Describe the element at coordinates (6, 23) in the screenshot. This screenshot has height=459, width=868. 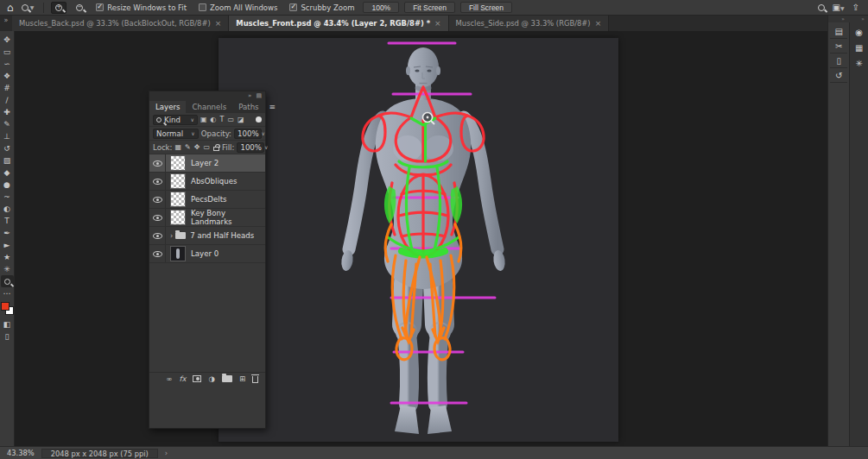
I see `tab-overflow-icon: »` at that location.